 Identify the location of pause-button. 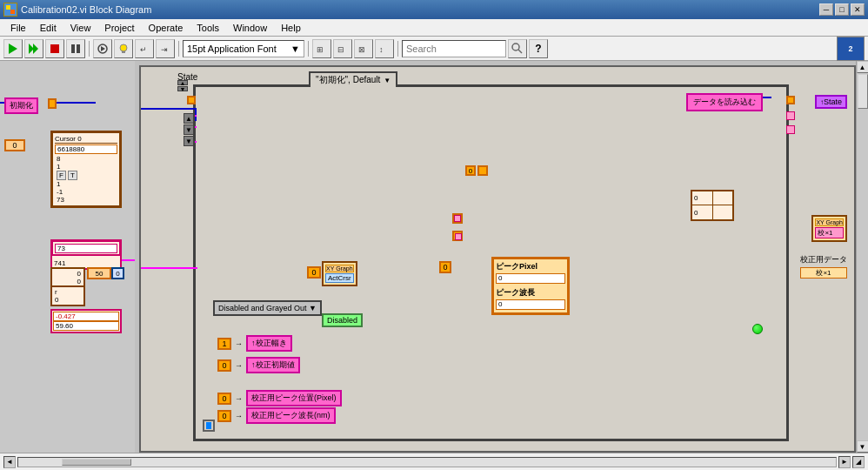
(76, 49).